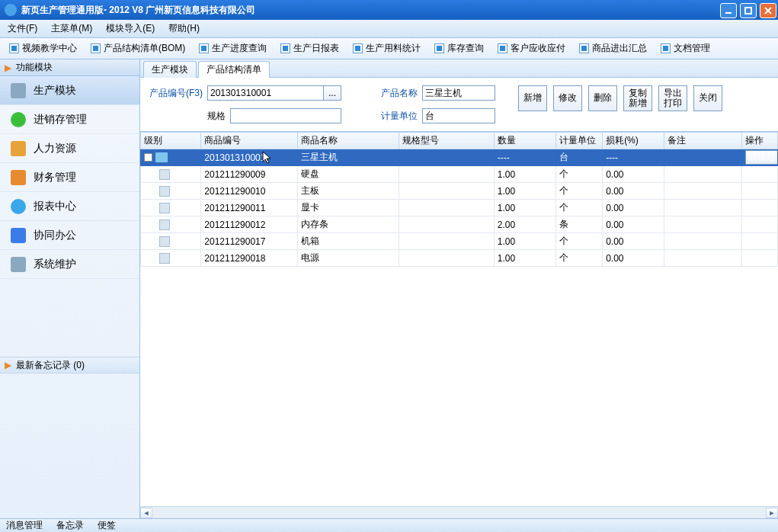  What do you see at coordinates (107, 526) in the screenshot?
I see `status-item: 便签` at bounding box center [107, 526].